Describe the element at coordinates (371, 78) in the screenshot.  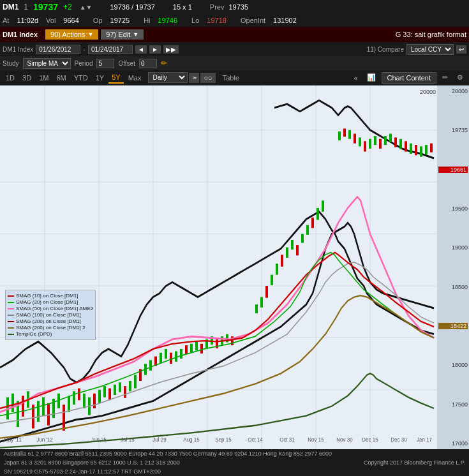
I see `chart-data-btn: 📊` at that location.